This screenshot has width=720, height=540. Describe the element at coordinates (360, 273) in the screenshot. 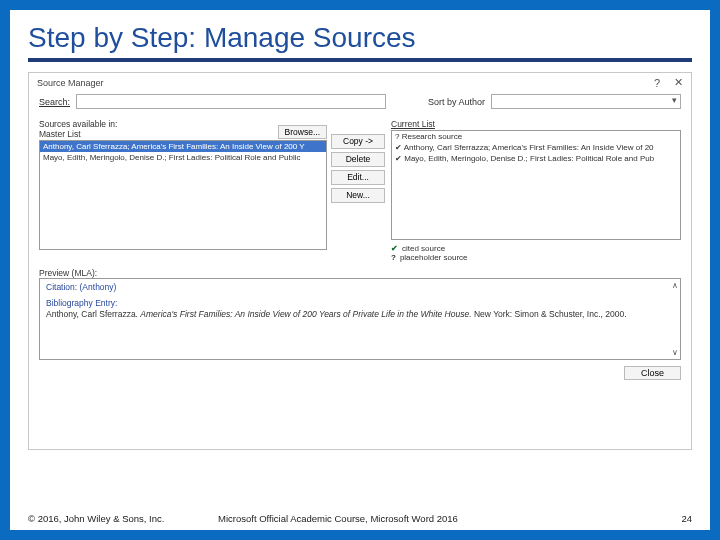

I see `preview-label: Preview (MLA):` at that location.